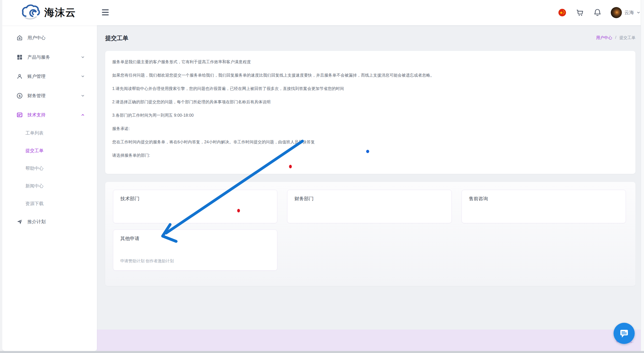 The width and height of the screenshot is (644, 353). Describe the element at coordinates (370, 76) in the screenshot. I see `intro-line: 如果您有任何问题，我们都欢迎您提交一个服务单给我们，我们回复服务单的速度比我们回…` at that location.